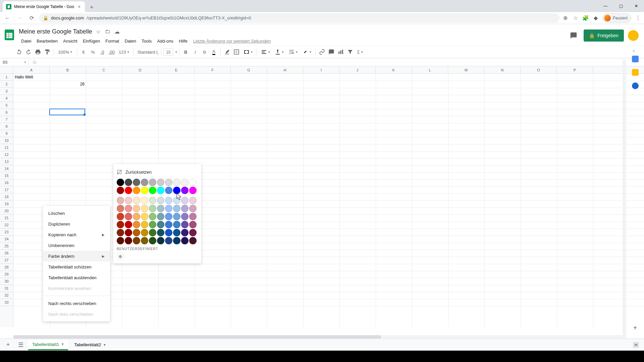 The height and width of the screenshot is (362, 644). Describe the element at coordinates (320, 337) in the screenshot. I see `horizontal-scrollbar` at that location.